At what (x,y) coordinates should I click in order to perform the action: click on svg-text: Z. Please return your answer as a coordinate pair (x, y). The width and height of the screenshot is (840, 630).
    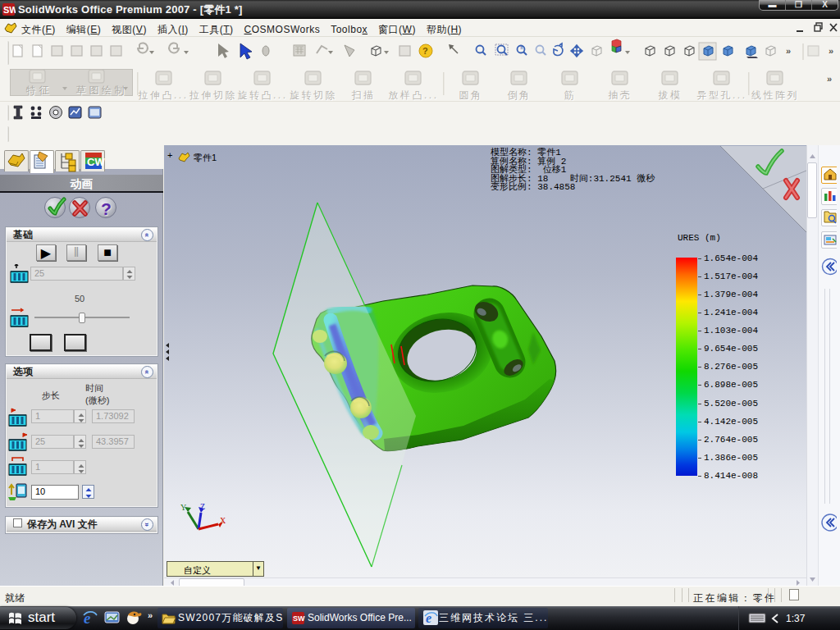
    Looking at the image, I should click on (203, 507).